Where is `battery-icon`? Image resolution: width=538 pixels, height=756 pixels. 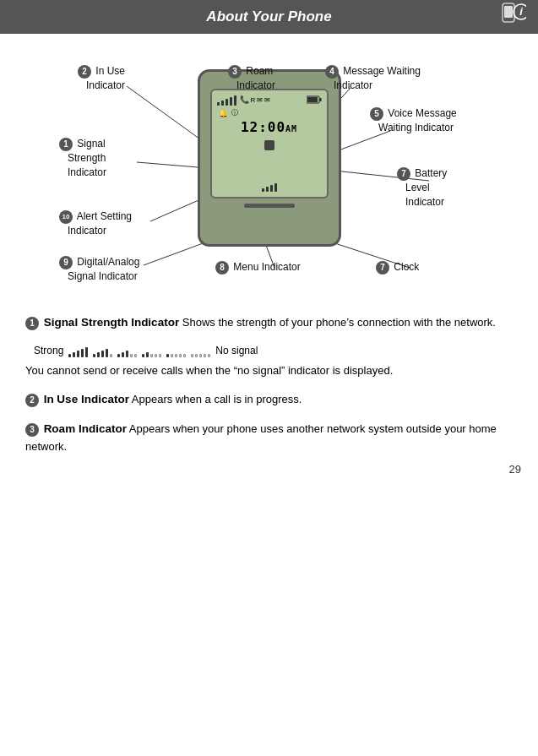 battery-icon is located at coordinates (314, 100).